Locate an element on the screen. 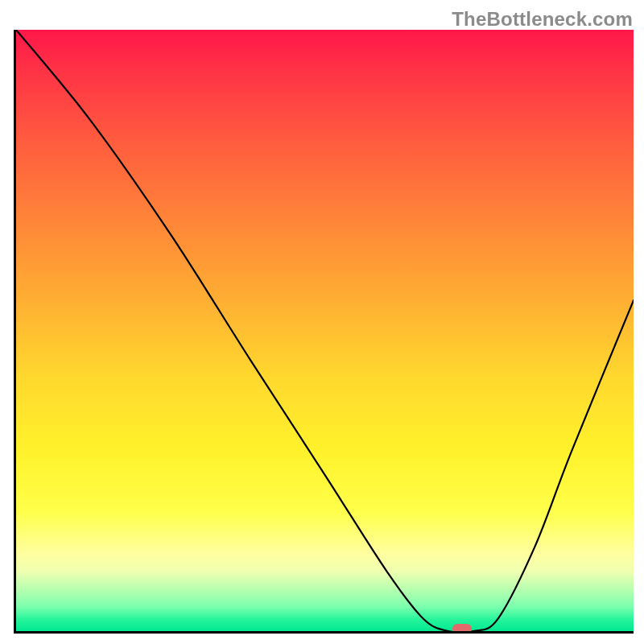  optimal-point-marker is located at coordinates (462, 629).